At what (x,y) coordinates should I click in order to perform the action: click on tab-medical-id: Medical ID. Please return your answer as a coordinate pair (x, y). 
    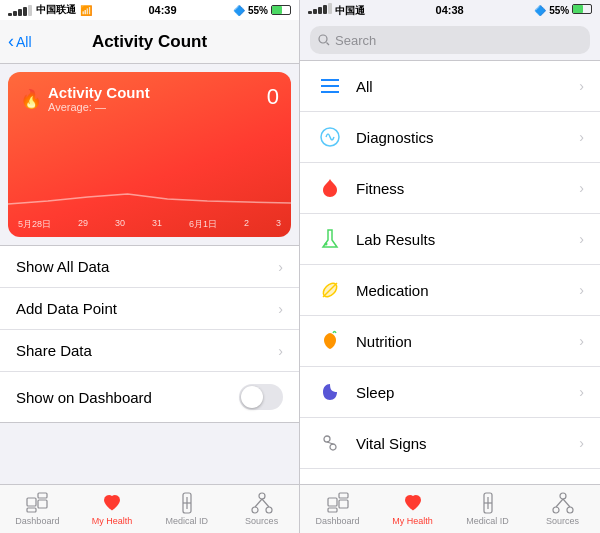
    Looking at the image, I should click on (188, 509).